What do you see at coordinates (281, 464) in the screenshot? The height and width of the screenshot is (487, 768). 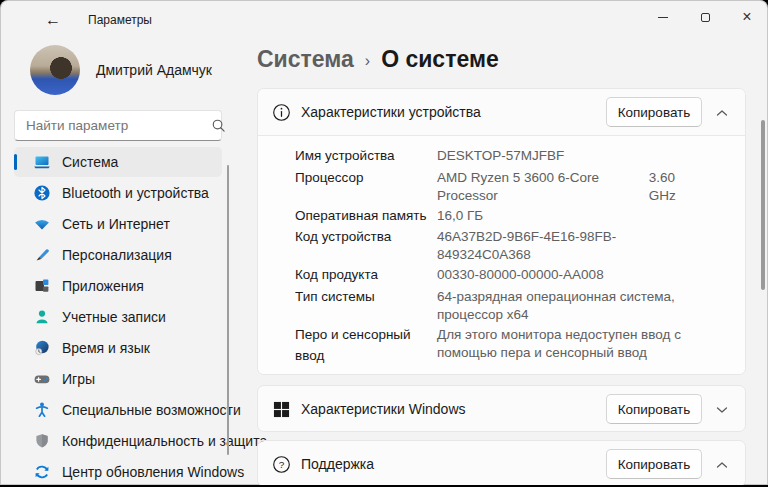 I see `help-icon: ?` at bounding box center [281, 464].